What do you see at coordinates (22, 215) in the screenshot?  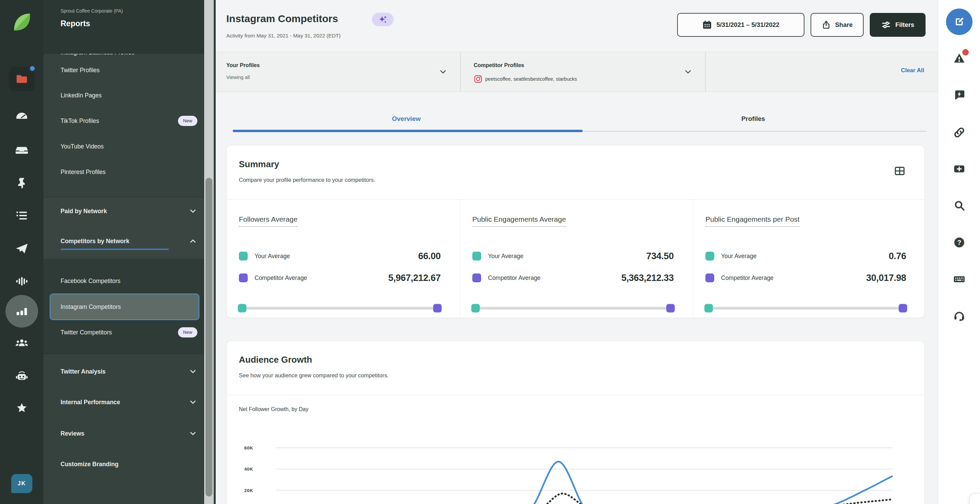 I see `rail-item-feeds` at bounding box center [22, 215].